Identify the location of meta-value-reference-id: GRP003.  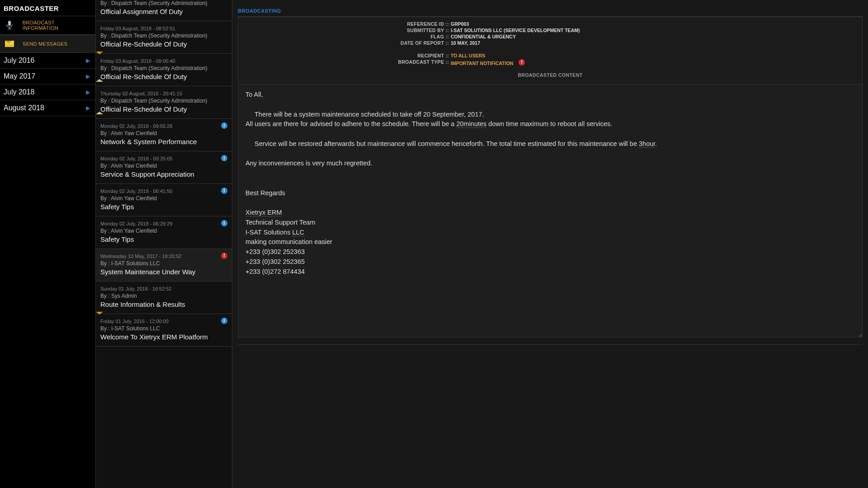
(460, 24).